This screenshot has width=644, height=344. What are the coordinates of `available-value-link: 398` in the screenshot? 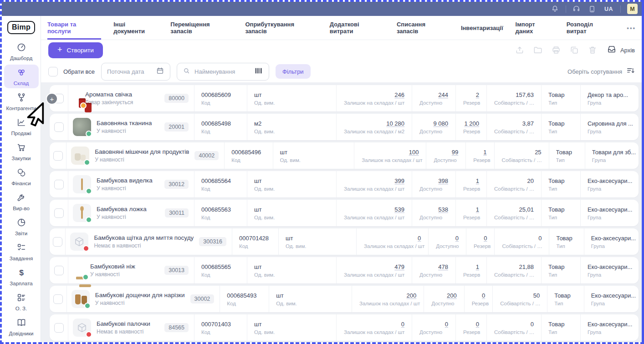 It's located at (434, 181).